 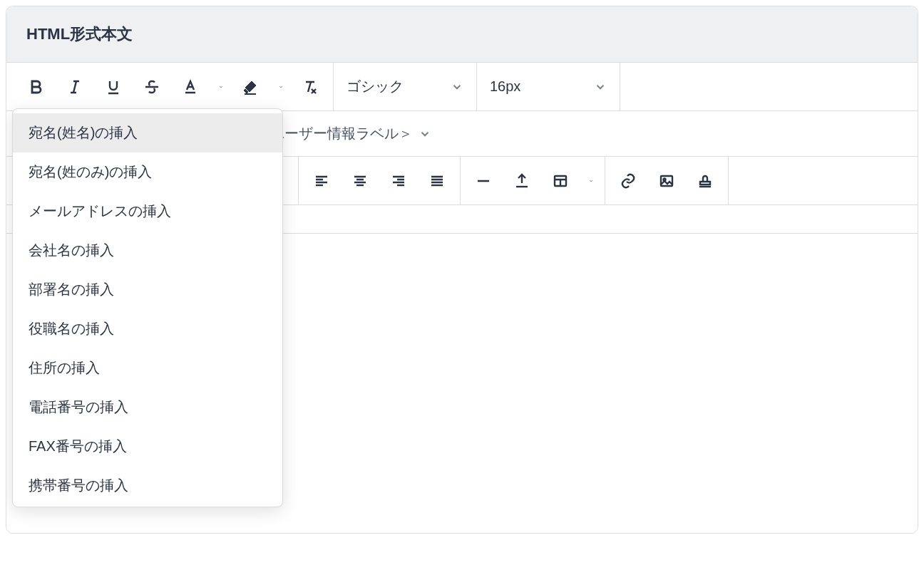 What do you see at coordinates (590, 181) in the screenshot?
I see `table-chevron` at bounding box center [590, 181].